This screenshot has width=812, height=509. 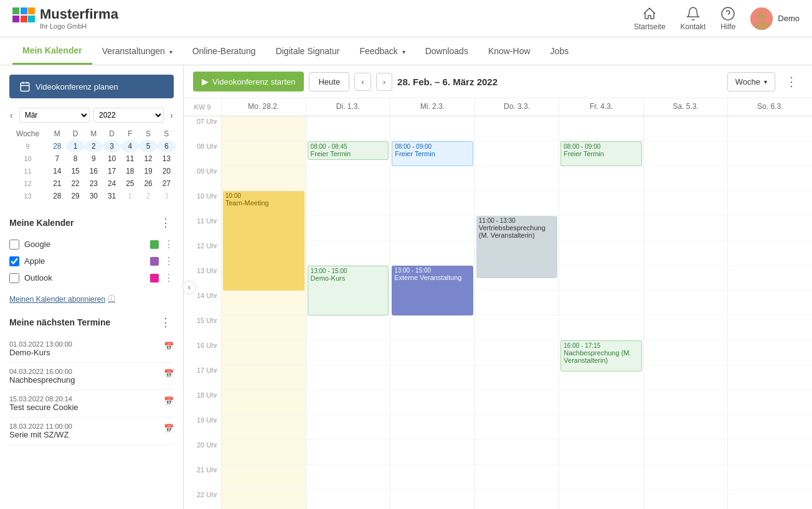 I want to click on sidebar-toggle-button: ‹, so click(x=189, y=287).